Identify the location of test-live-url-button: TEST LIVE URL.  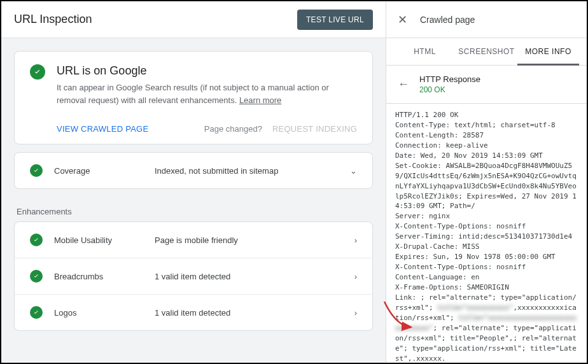
(335, 20).